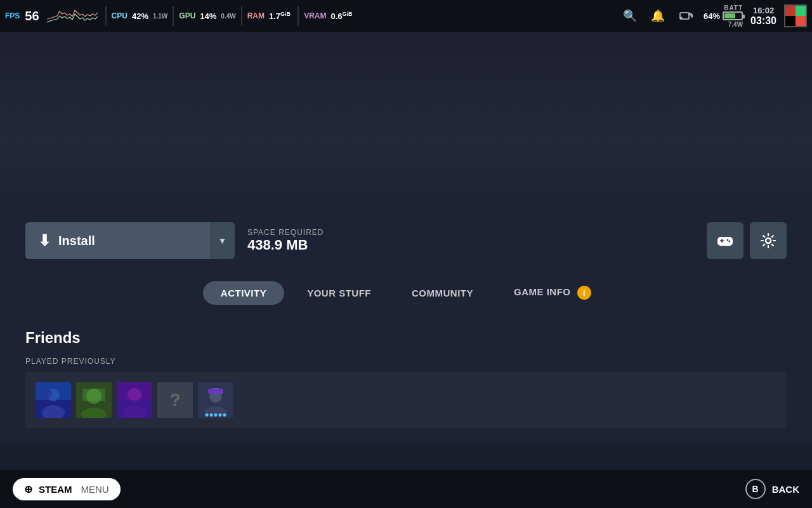 The image size is (812, 508). What do you see at coordinates (160, 17) in the screenshot?
I see `cpu-watts: 1.1W` at bounding box center [160, 17].